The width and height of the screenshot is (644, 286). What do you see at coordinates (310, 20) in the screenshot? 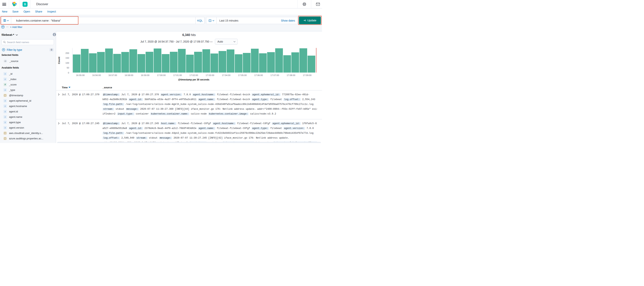
I see `update-button: Update` at bounding box center [310, 20].